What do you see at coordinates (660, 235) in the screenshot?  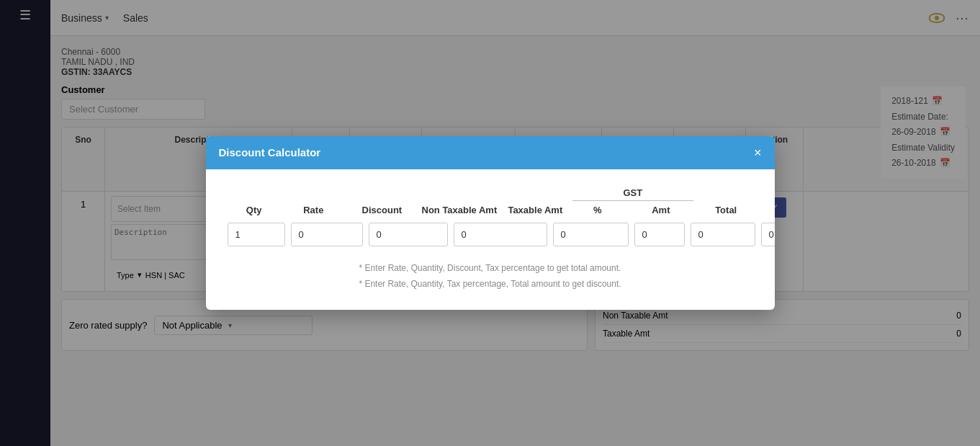 I see `calc-gst-pct-input` at bounding box center [660, 235].